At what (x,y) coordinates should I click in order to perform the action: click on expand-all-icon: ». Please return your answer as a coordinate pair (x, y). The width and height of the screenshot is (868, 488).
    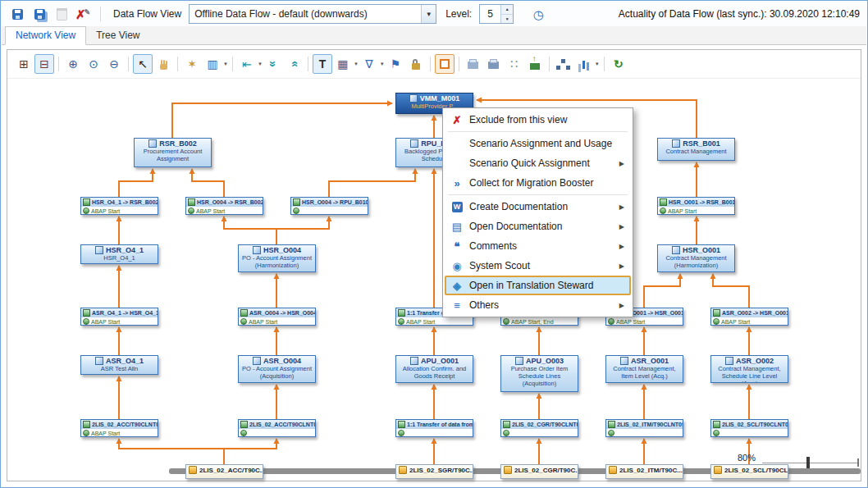
    Looking at the image, I should click on (273, 64).